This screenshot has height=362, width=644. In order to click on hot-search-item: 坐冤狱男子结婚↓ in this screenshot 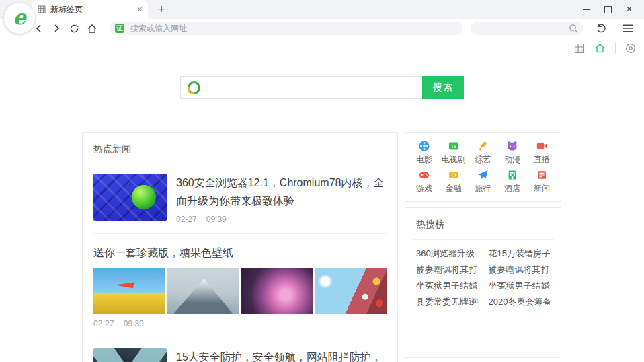, I will do `click(447, 286)`.